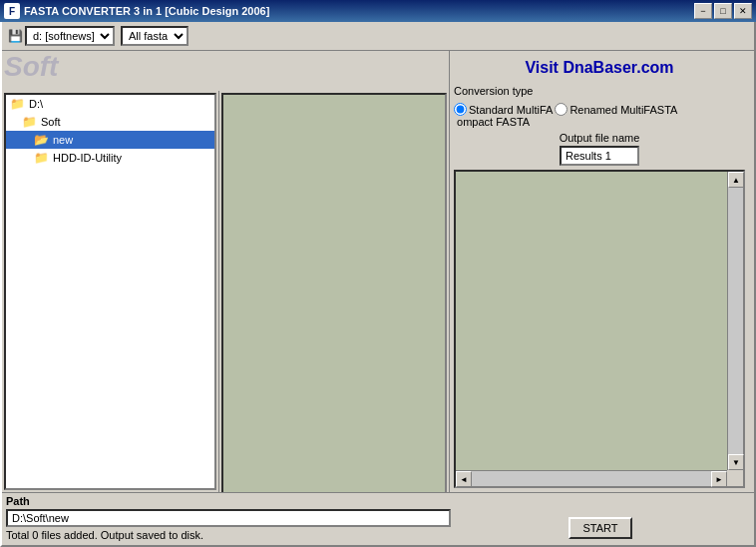 The image size is (756, 547). What do you see at coordinates (616, 110) in the screenshot?
I see `radio-renamed: Renamed MultiFASTA` at bounding box center [616, 110].